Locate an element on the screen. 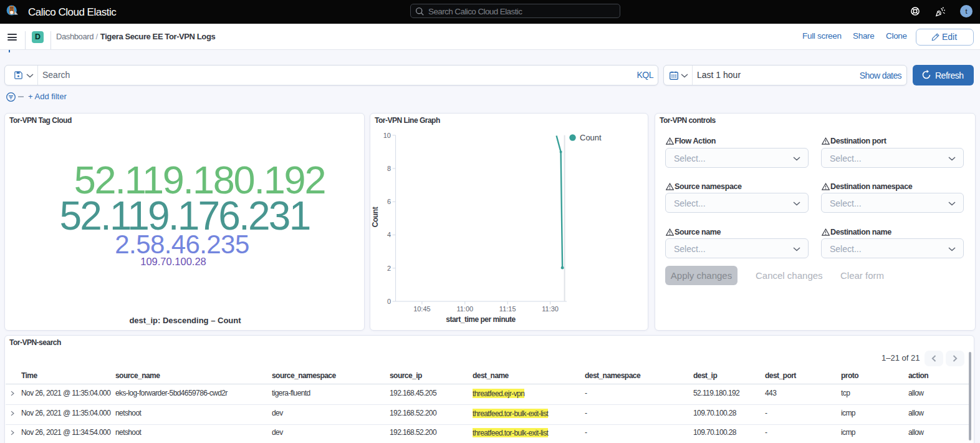 This screenshot has width=980, height=443. svg-text: 10:45 is located at coordinates (422, 309).